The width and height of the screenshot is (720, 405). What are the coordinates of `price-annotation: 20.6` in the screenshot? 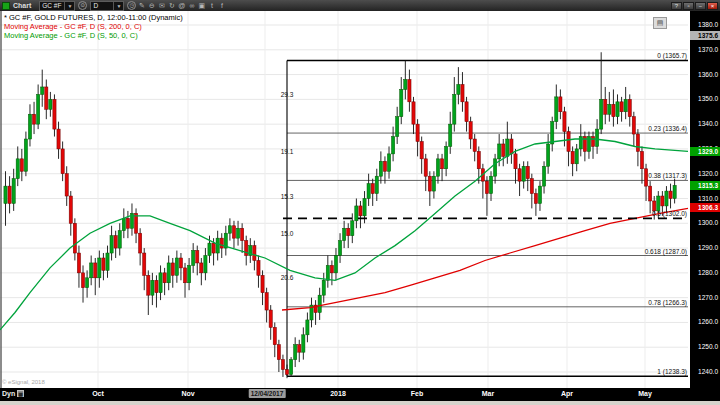 It's located at (288, 278).